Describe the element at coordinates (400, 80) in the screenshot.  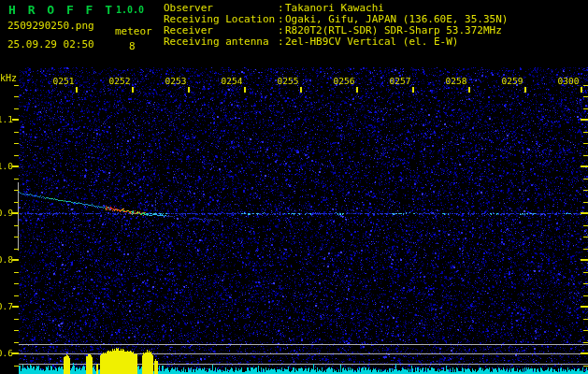
I see `time-tick-label: 0257` at that location.